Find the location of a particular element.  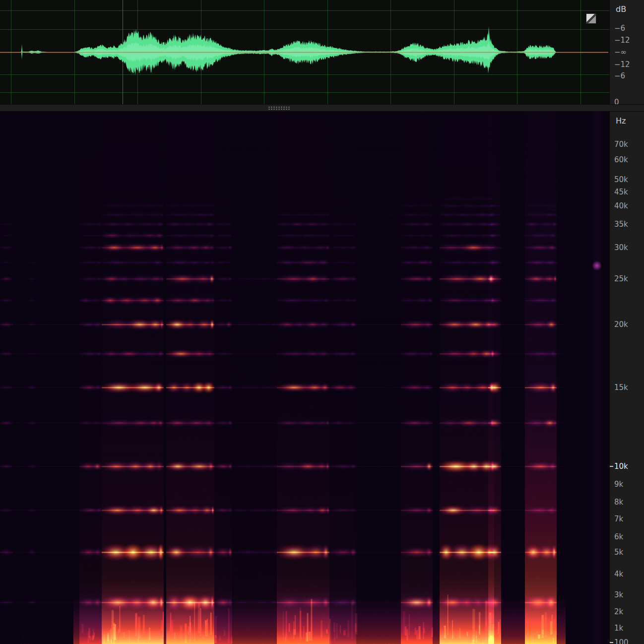

db-tick-label: 0 is located at coordinates (617, 102).